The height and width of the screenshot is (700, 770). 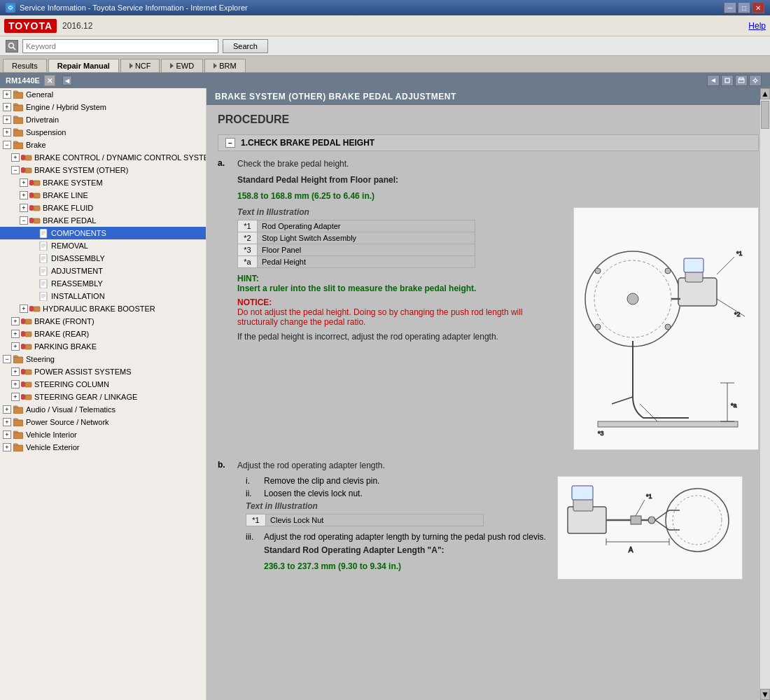 What do you see at coordinates (103, 94) in the screenshot?
I see `sidebar-item-general: + General` at bounding box center [103, 94].